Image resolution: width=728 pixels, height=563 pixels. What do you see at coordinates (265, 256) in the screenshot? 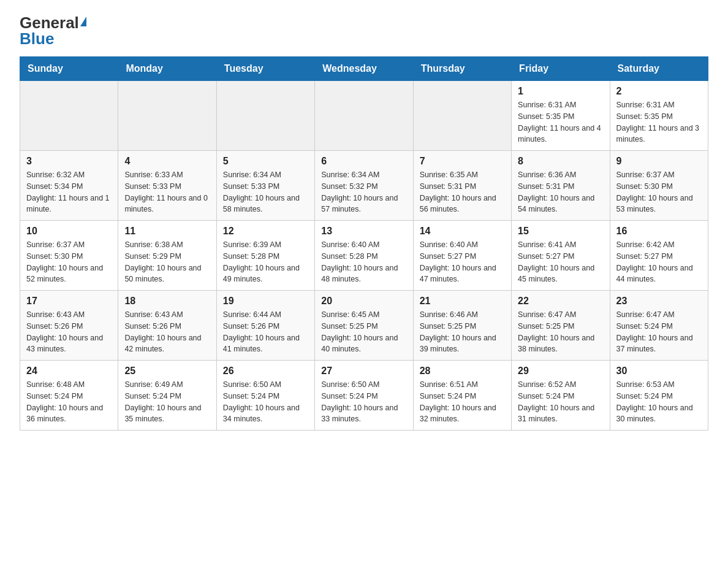
I see `calendar-cell: 12Sunrise: 6:39 AM Sunset: 5:28 PM Dayli…` at bounding box center [265, 256].